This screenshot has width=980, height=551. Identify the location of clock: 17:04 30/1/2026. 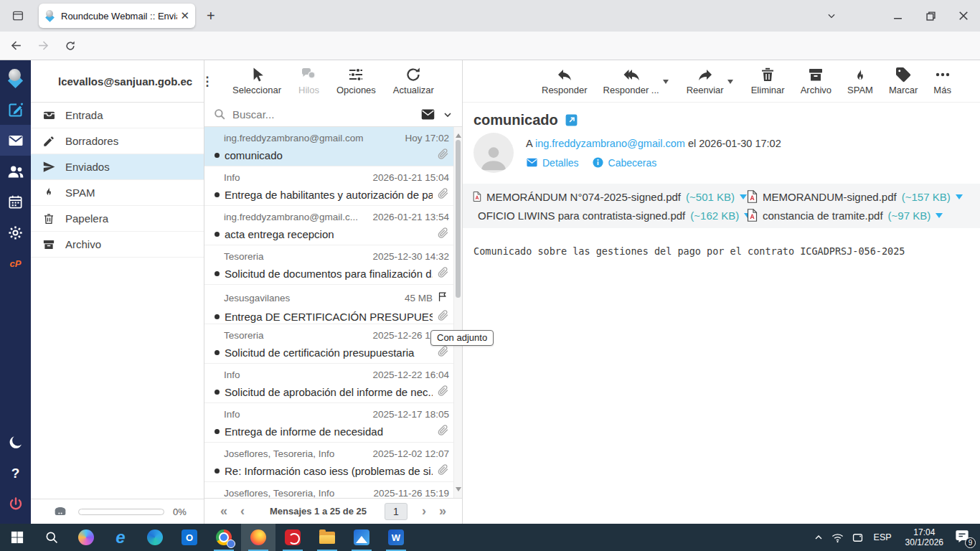
(924, 537).